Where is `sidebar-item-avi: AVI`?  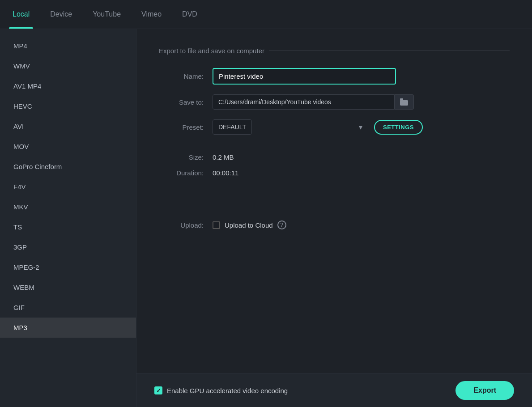 sidebar-item-avi: AVI is located at coordinates (68, 126).